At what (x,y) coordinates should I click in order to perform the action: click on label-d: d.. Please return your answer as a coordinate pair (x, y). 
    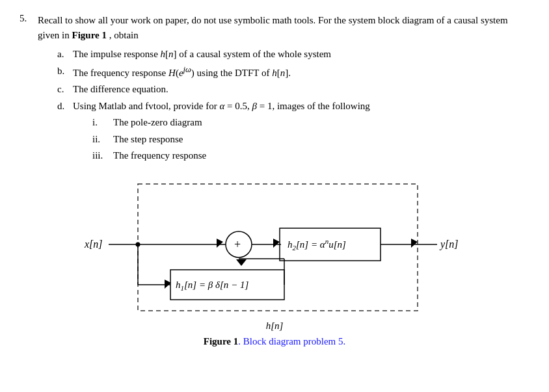
    Looking at the image, I should click on (62, 131).